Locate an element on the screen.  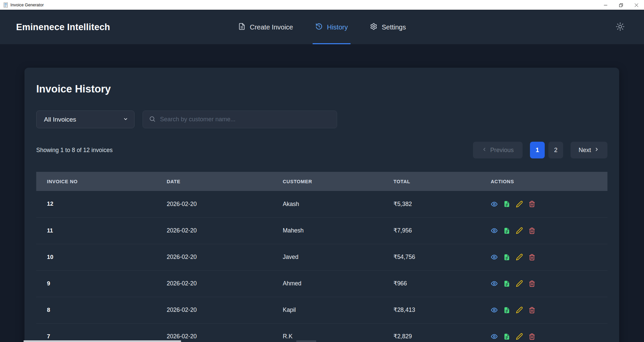
meta-row: Showing 1 to 8 of 12 invoices Previous 1… is located at coordinates (322, 150).